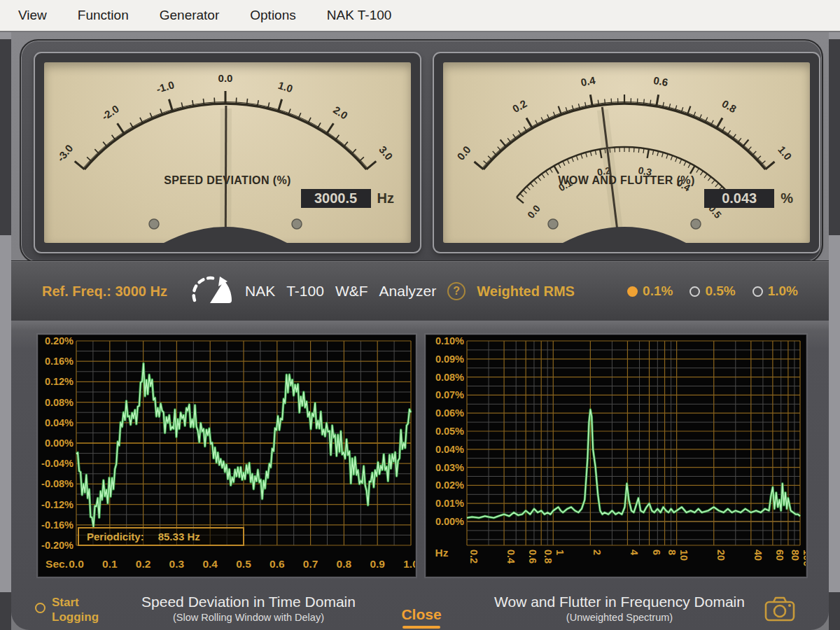 This screenshot has width=840, height=630. What do you see at coordinates (449, 341) in the screenshot?
I see `svg-text: 0.10%` at bounding box center [449, 341].